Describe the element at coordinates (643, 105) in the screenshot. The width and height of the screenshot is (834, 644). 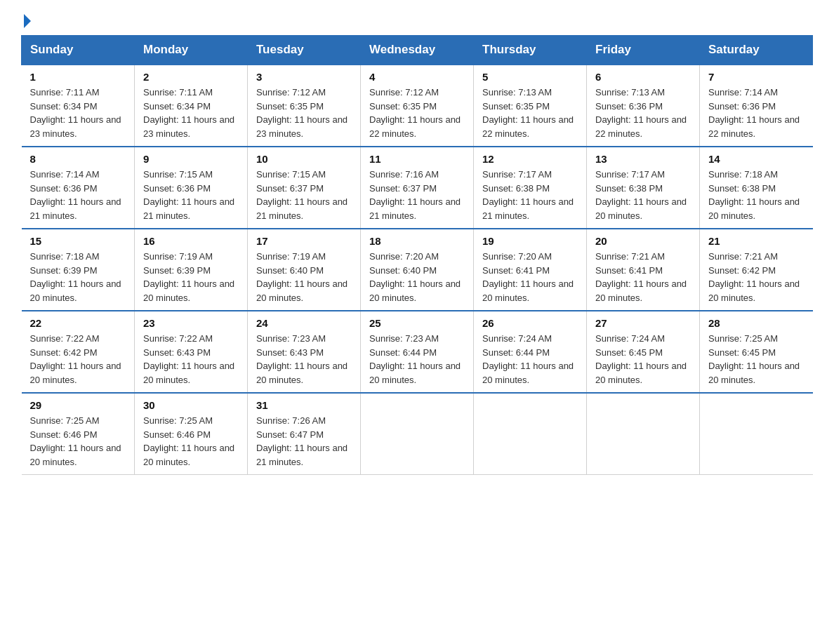
I see `calendar-cell: 6 Sunrise: 7:13 AM Sunset: 6:36 PM Dayli…` at that location.